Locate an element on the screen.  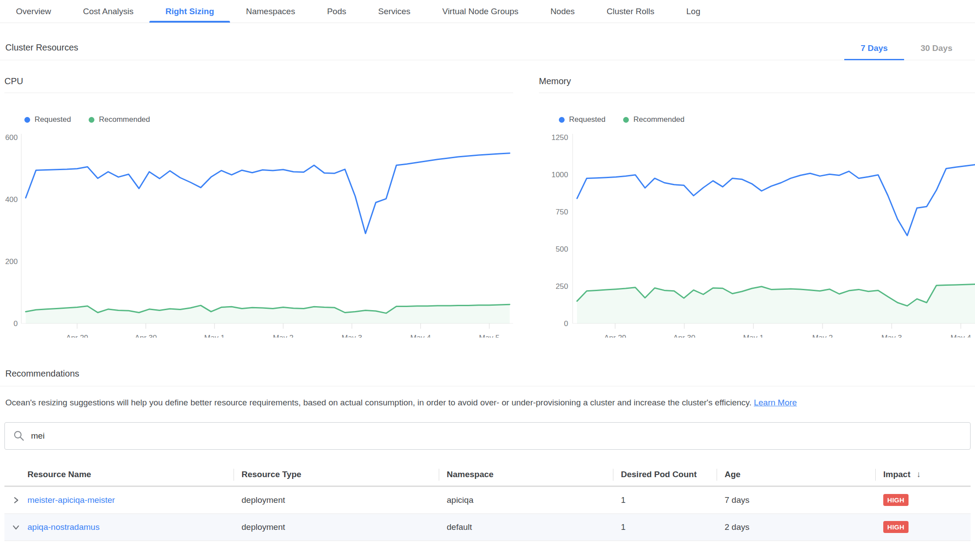
col-header-impact: Impact ↓ is located at coordinates (923, 475).